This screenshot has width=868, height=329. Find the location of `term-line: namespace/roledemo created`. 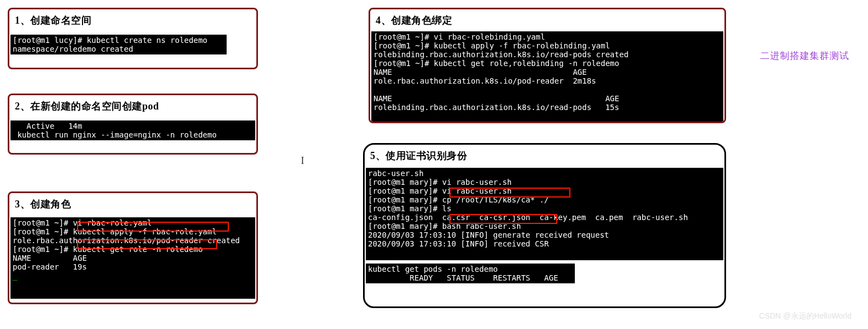

term-line: namespace/roledemo created is located at coordinates (73, 49).